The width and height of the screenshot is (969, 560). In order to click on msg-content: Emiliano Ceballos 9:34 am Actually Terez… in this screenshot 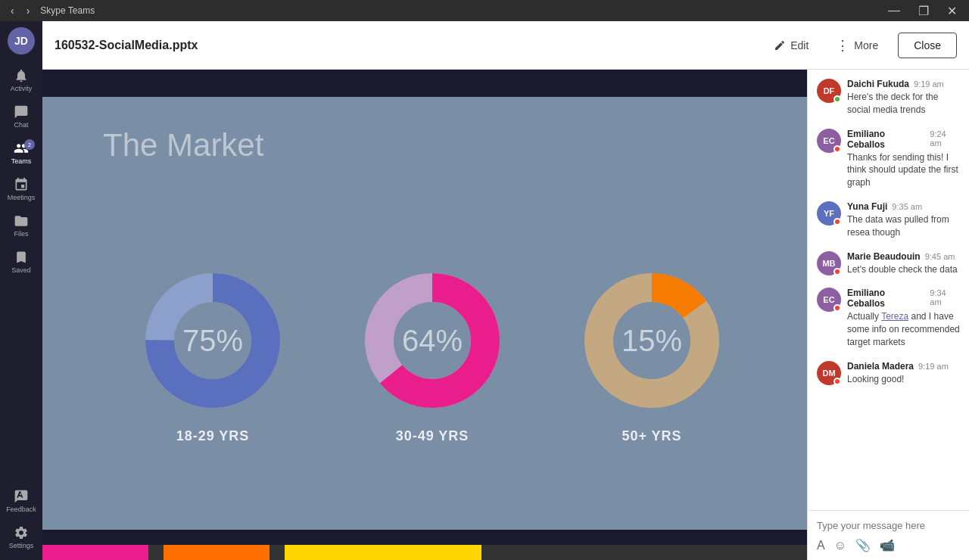, I will do `click(904, 318)`.